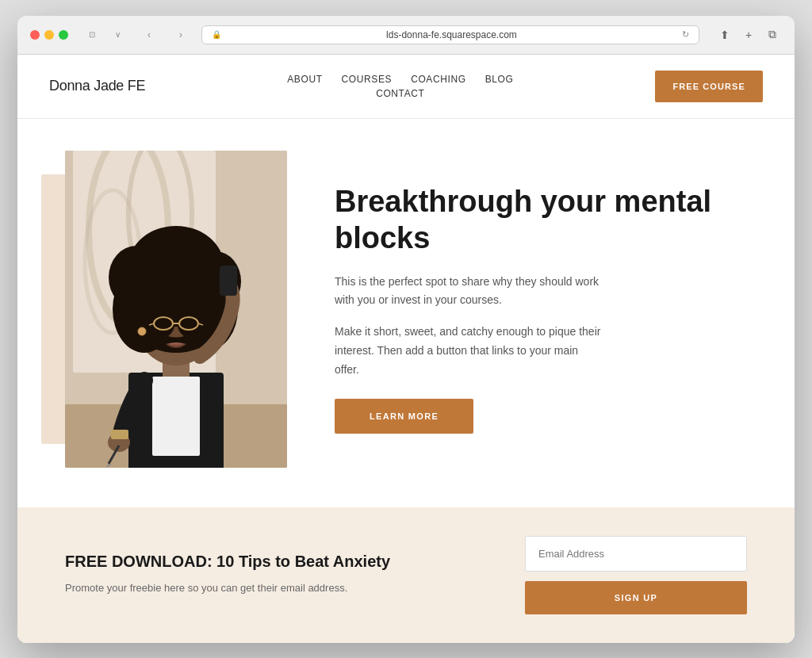 The width and height of the screenshot is (812, 658). Describe the element at coordinates (636, 598) in the screenshot. I see `signup-button: SIGN UP` at that location.